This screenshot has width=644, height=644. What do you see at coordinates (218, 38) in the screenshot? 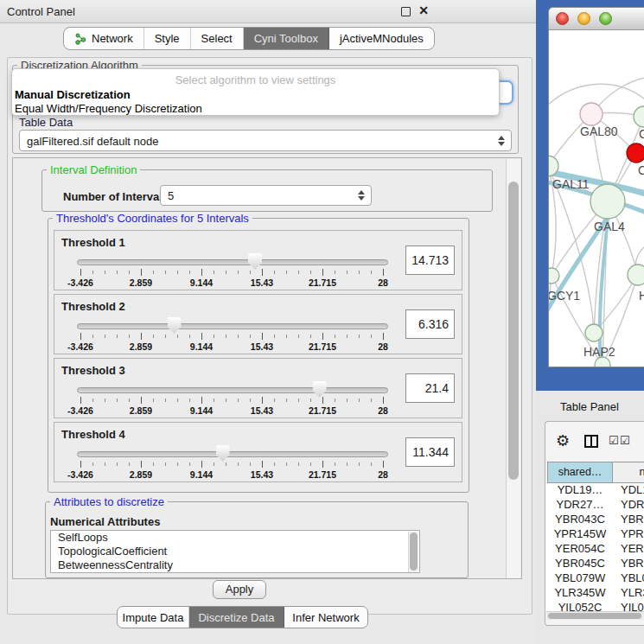
I see `tab-select: Select` at bounding box center [218, 38].